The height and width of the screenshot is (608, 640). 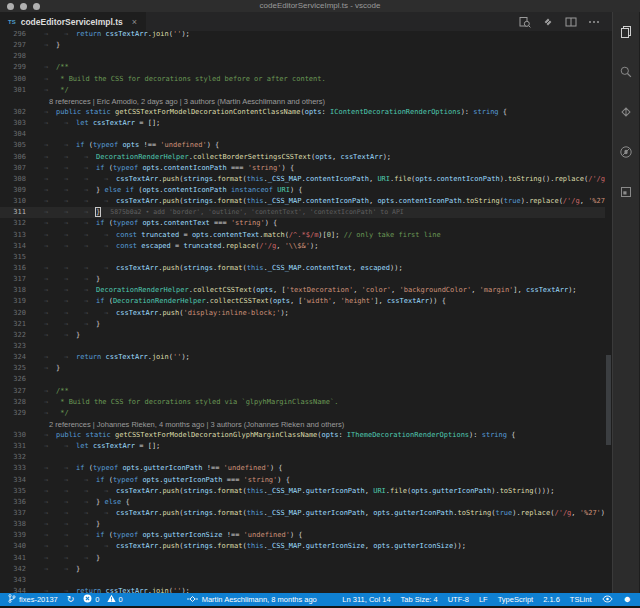 I want to click on code-line: 300→ * Build the CSS for decorations sty…, so click(x=302, y=80).